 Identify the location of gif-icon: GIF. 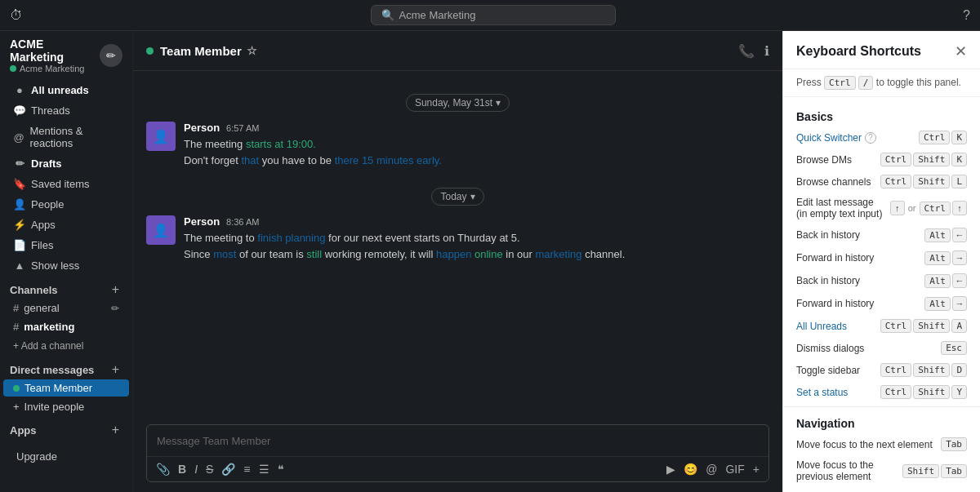
(735, 469).